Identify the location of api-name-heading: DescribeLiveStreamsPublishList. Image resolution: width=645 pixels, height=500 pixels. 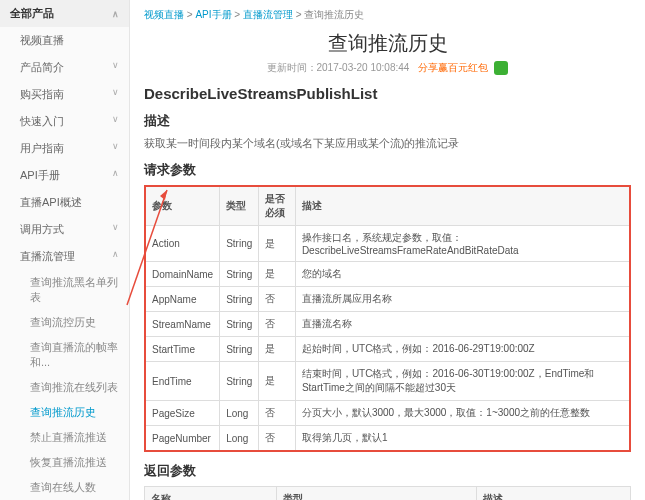
(388, 94).